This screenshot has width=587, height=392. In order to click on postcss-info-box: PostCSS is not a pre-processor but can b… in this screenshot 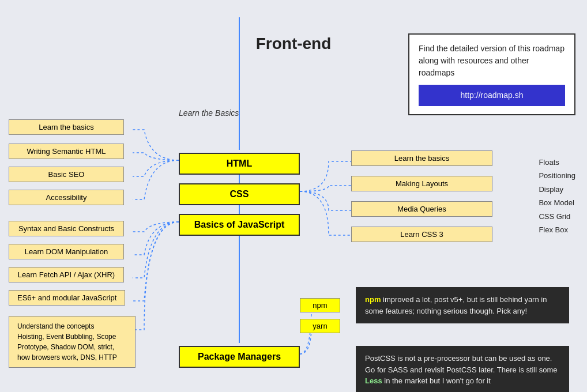, I will do `click(462, 369)`.